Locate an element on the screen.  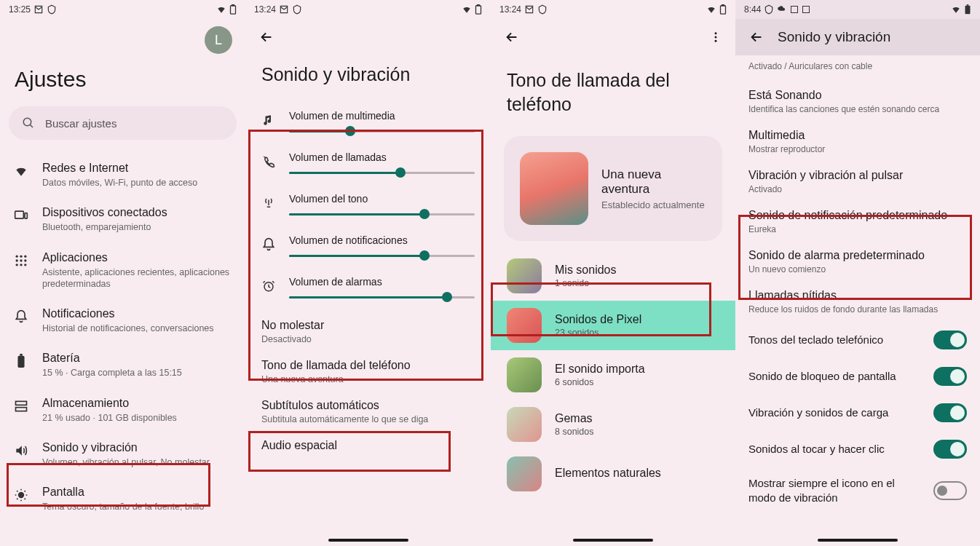
more-menu-button is located at coordinates (716, 37).